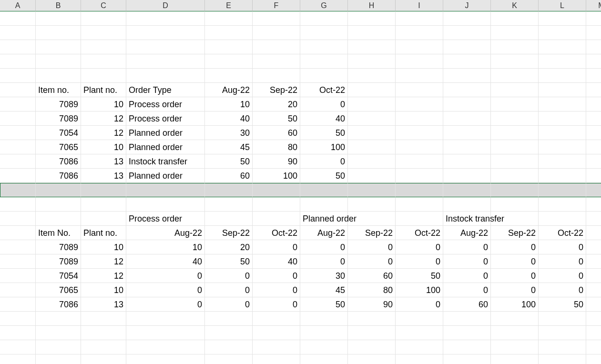 Image resolution: width=601 pixels, height=364 pixels. I want to click on col-header-F: F, so click(276, 6).